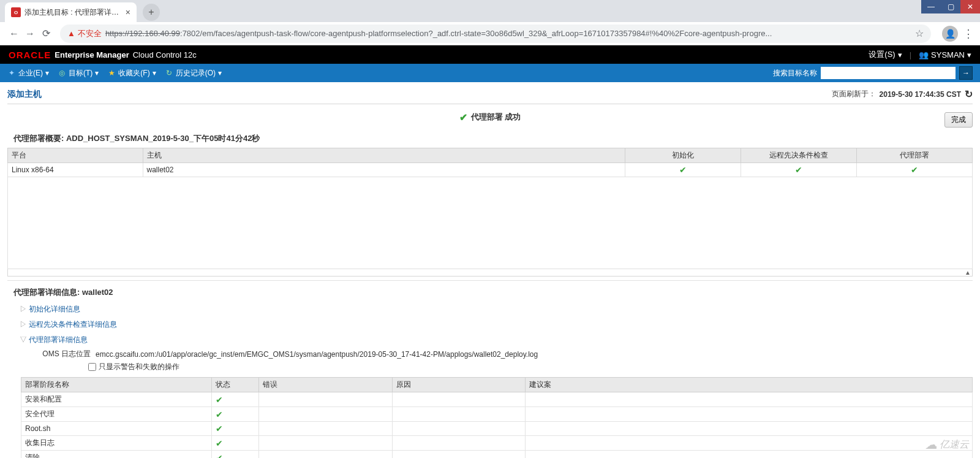 Image resolution: width=980 pixels, height=458 pixels. Describe the element at coordinates (945, 55) in the screenshot. I see `user-menu: 👥SYSMAN ▾` at that location.